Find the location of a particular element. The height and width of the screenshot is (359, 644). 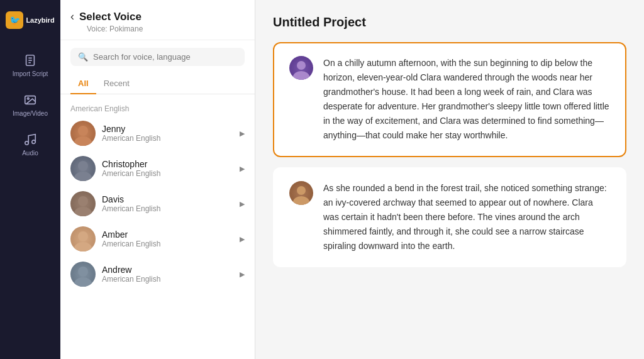

tab-all: All is located at coordinates (83, 84).